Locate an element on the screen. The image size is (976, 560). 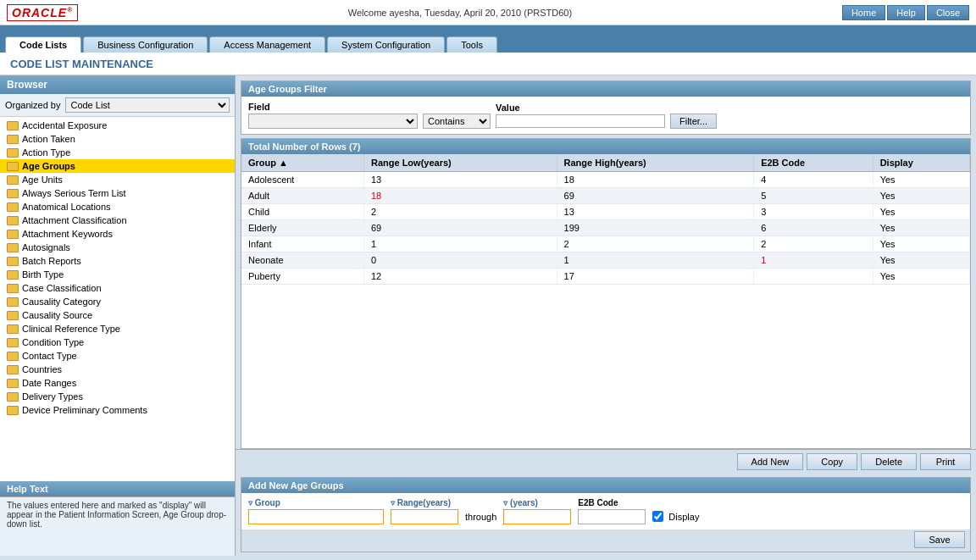
tab-code-lists: Code Lists is located at coordinates (43, 44).